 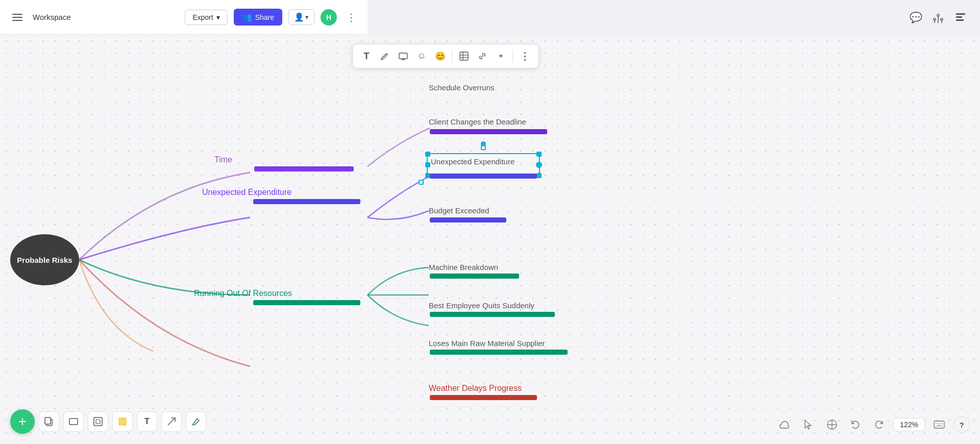 What do you see at coordinates (962, 425) in the screenshot?
I see `help-icon-button: ?` at bounding box center [962, 425].